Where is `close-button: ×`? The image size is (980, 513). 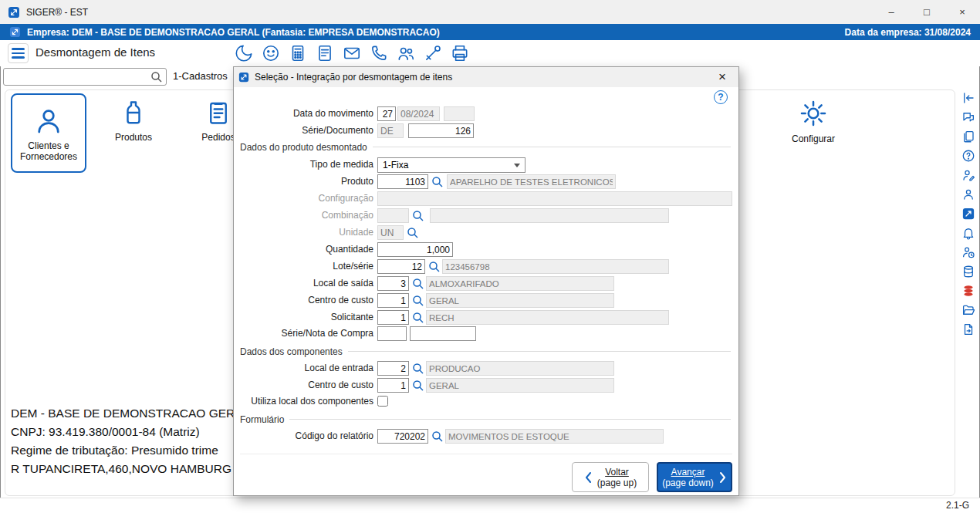 close-button: × is located at coordinates (962, 12).